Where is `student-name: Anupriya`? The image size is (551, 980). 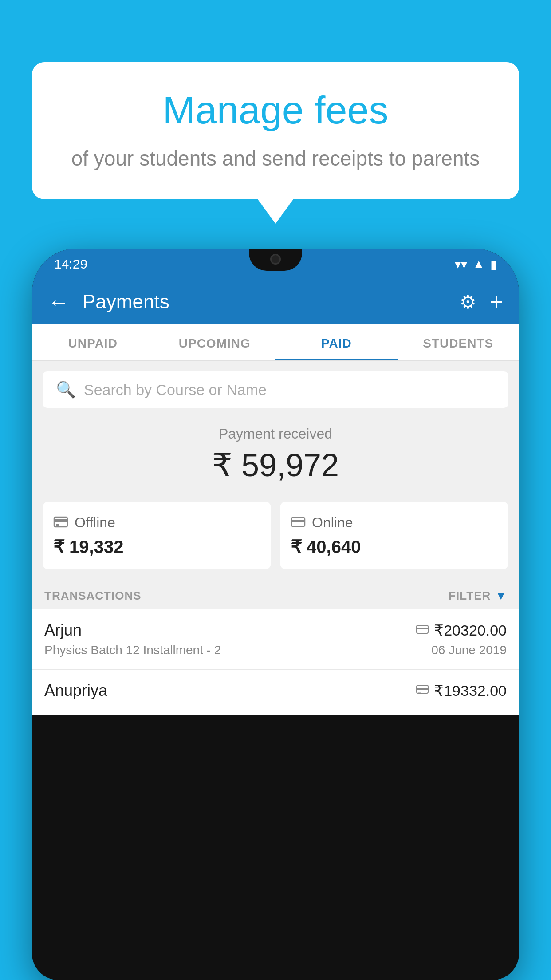
student-name: Anupriya is located at coordinates (76, 691).